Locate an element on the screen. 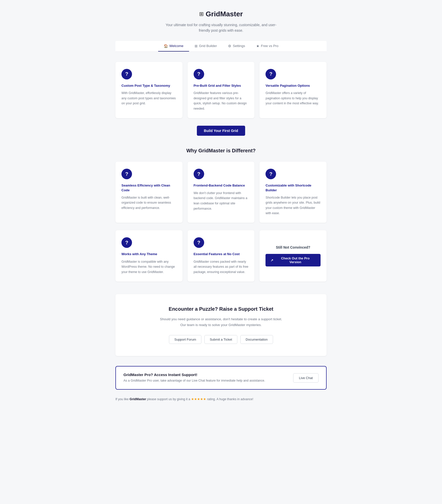 The height and width of the screenshot is (504, 442). submit-ticket-button: Submit a Ticket is located at coordinates (221, 339).